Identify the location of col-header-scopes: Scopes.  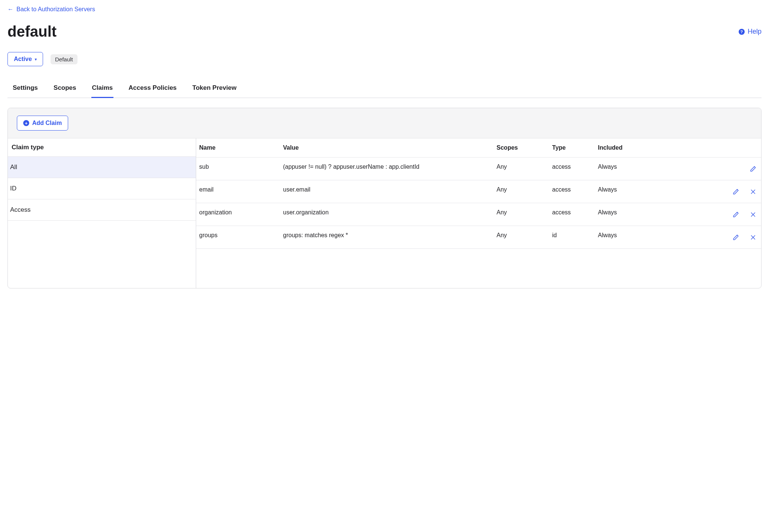
(521, 148).